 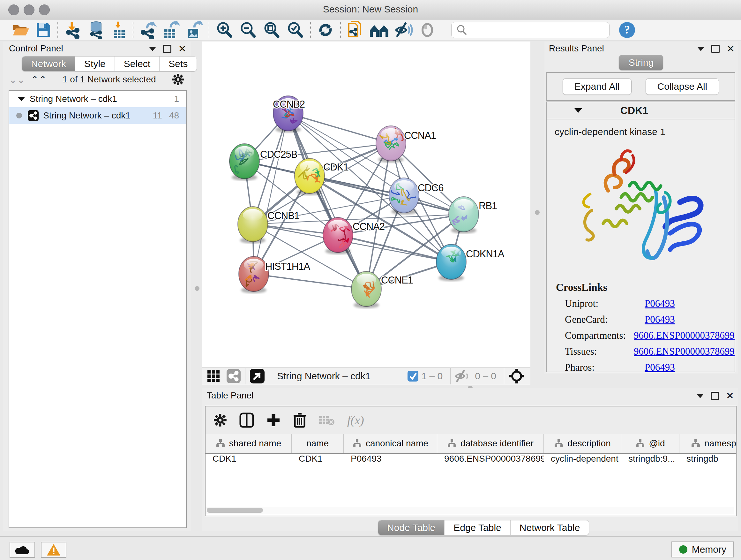 What do you see at coordinates (427, 30) in the screenshot?
I see `show-all-button` at bounding box center [427, 30].